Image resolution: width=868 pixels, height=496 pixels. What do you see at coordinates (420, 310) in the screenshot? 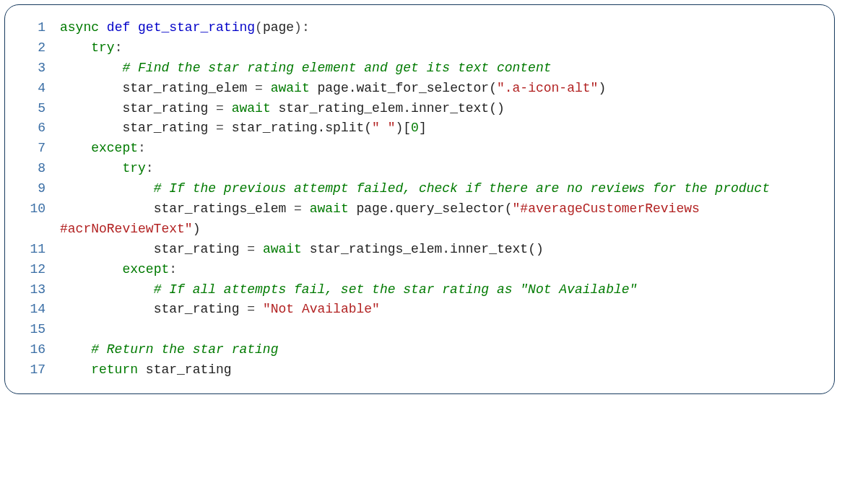
I see `code-line: 14 star_rating = "Not Available"` at bounding box center [420, 310].